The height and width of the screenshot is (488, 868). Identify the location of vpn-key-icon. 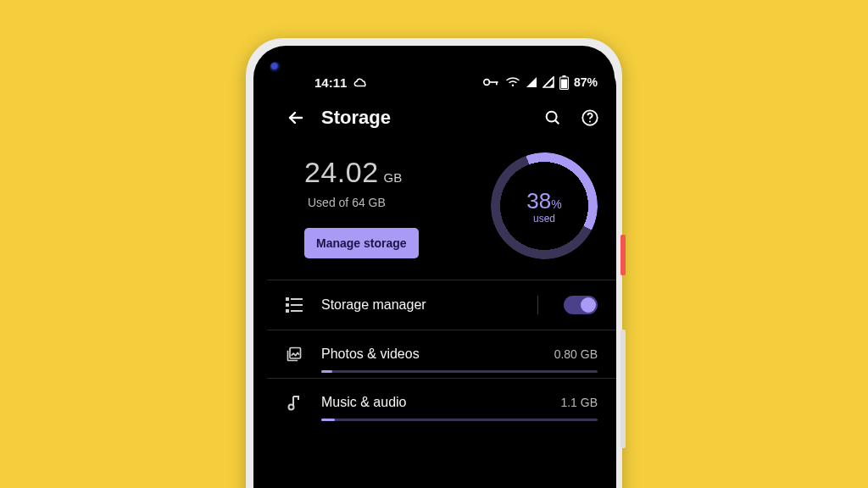
(492, 82).